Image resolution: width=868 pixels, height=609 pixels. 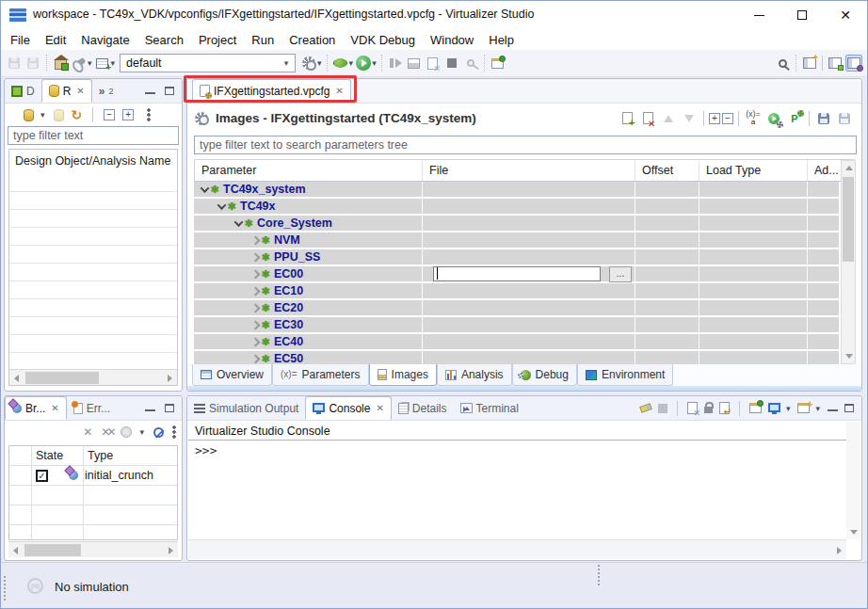 I want to click on pin-editor-button, so click(x=498, y=63).